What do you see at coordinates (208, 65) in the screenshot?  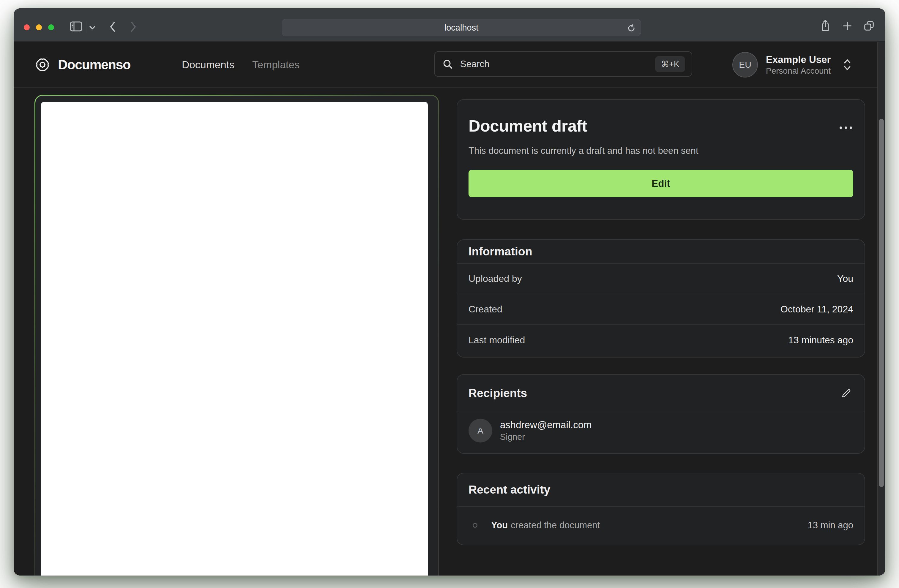 I see `nav-item-documents: Documents` at bounding box center [208, 65].